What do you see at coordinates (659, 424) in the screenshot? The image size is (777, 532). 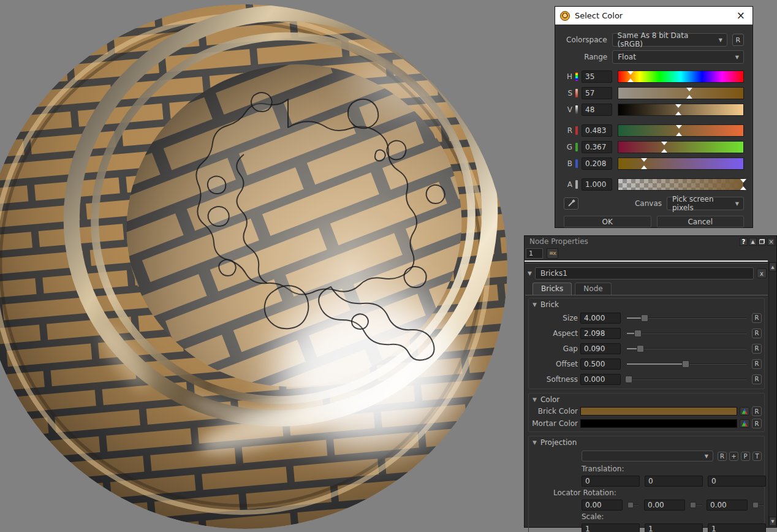 I see `mortar-color-swatch` at bounding box center [659, 424].